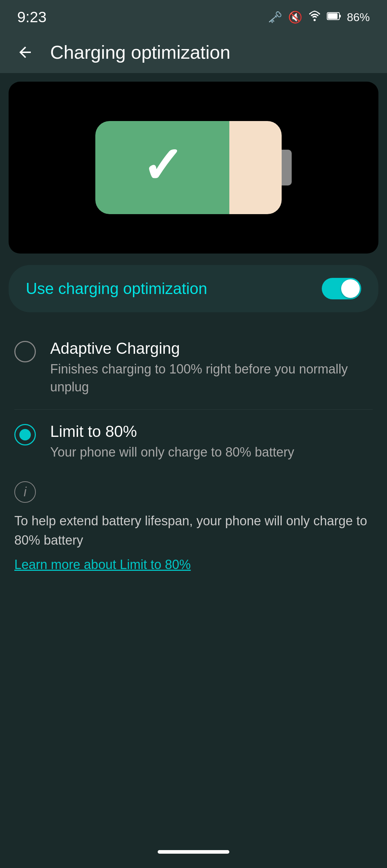  I want to click on key-icon: 🗝️, so click(275, 17).